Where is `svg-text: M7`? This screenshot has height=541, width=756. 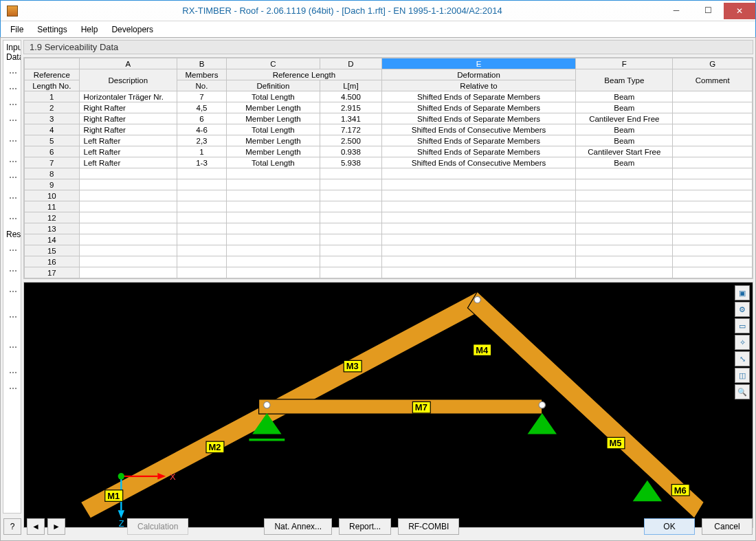
svg-text: M7 is located at coordinates (421, 407).